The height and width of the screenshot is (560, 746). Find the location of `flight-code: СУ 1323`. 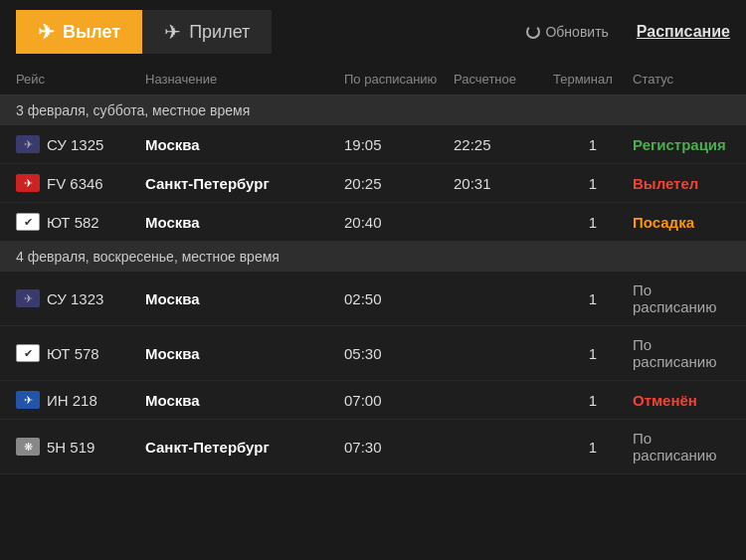

flight-code: СУ 1323 is located at coordinates (76, 298).